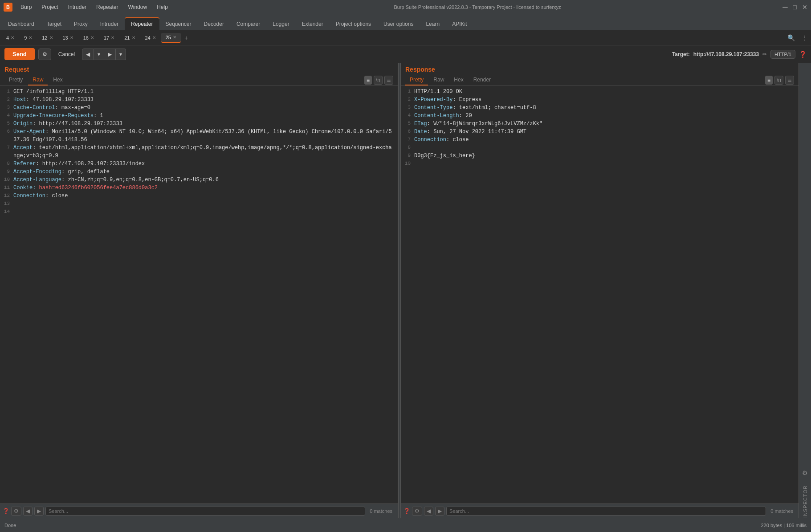 This screenshot has height=532, width=811. Describe the element at coordinates (142, 24) in the screenshot. I see `nav-tab-repeater: Repeater` at that location.